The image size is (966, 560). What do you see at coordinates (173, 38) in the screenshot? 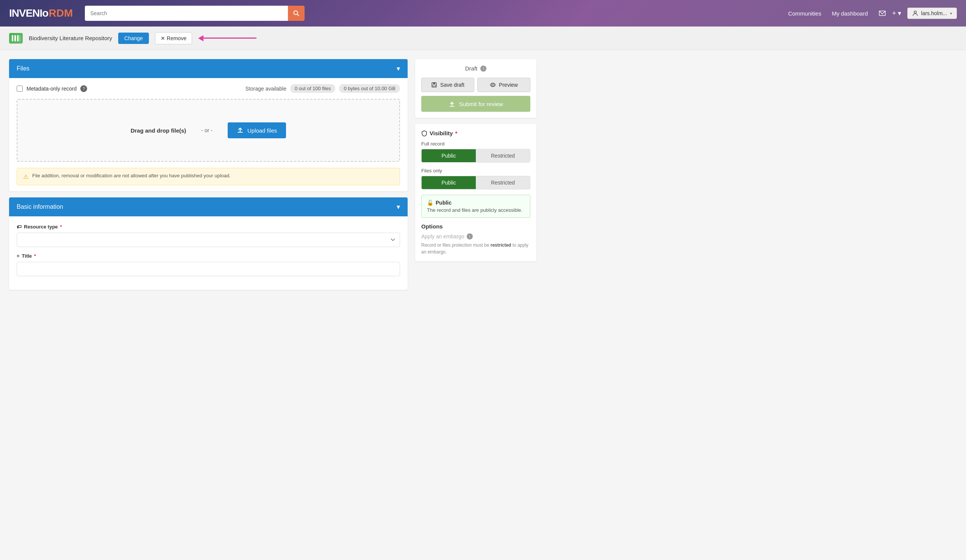
I see `remove-community-button: ✕ Remove` at bounding box center [173, 38].